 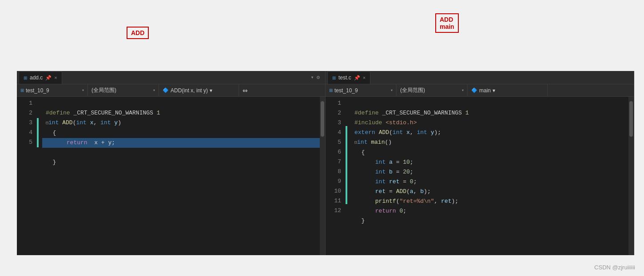 I want to click on left-tab-dropdown-icon: ▾, so click(x=313, y=77).